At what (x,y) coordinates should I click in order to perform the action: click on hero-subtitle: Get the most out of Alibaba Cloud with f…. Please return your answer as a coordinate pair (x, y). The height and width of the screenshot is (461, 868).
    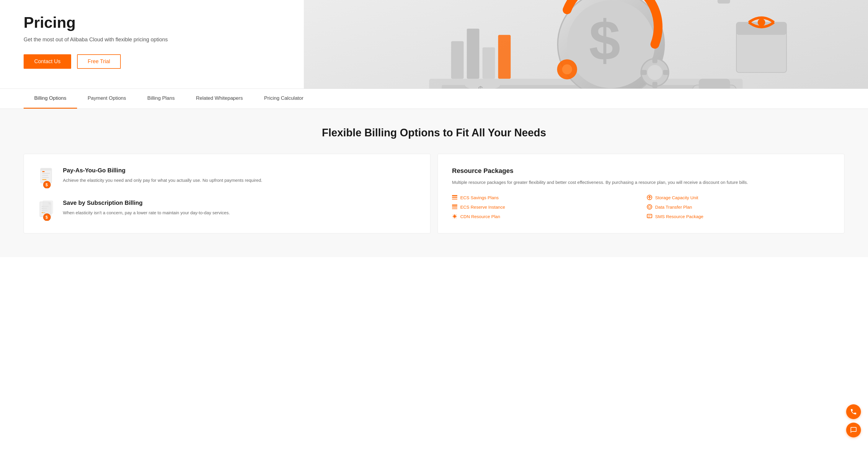
    Looking at the image, I should click on (97, 40).